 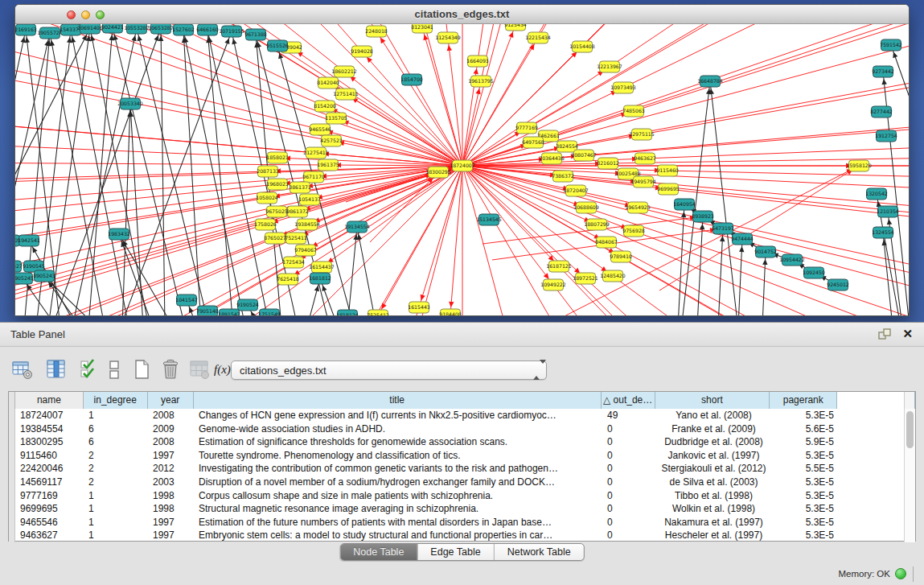 What do you see at coordinates (44, 276) in the screenshot?
I see `graph-node: 8905243` at bounding box center [44, 276].